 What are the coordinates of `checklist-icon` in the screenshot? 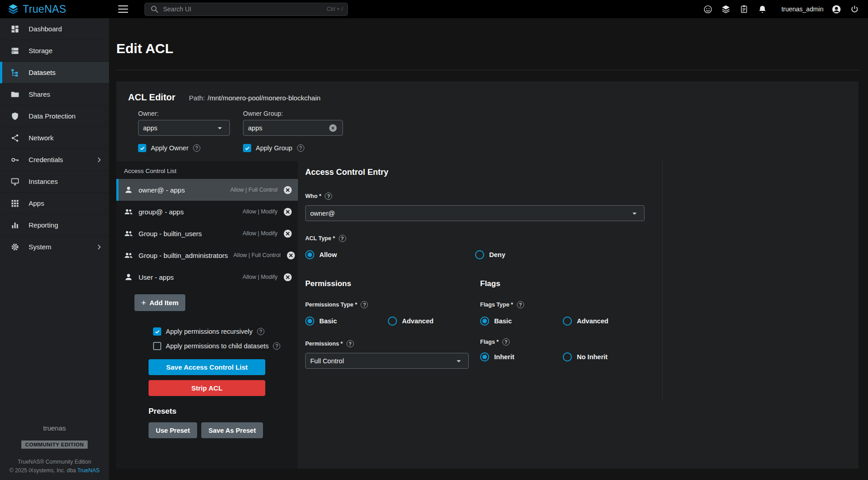 It's located at (744, 9).